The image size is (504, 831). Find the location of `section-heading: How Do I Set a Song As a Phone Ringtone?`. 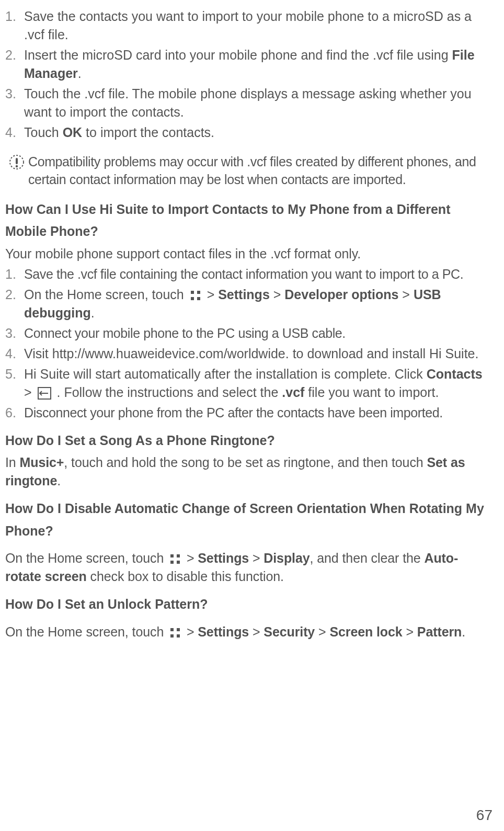

section-heading: How Do I Set a Song As a Phone Ringtone? is located at coordinates (249, 440).